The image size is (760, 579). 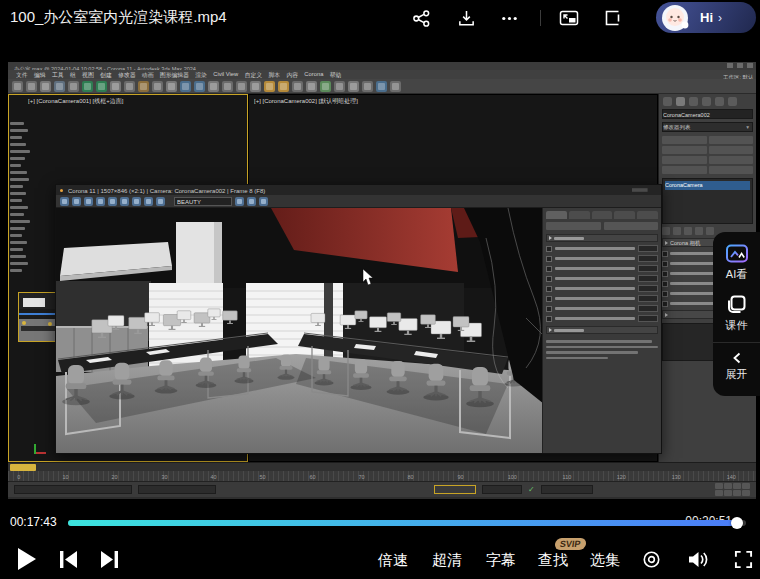 I want to click on frame-number: 70, so click(x=362, y=477).